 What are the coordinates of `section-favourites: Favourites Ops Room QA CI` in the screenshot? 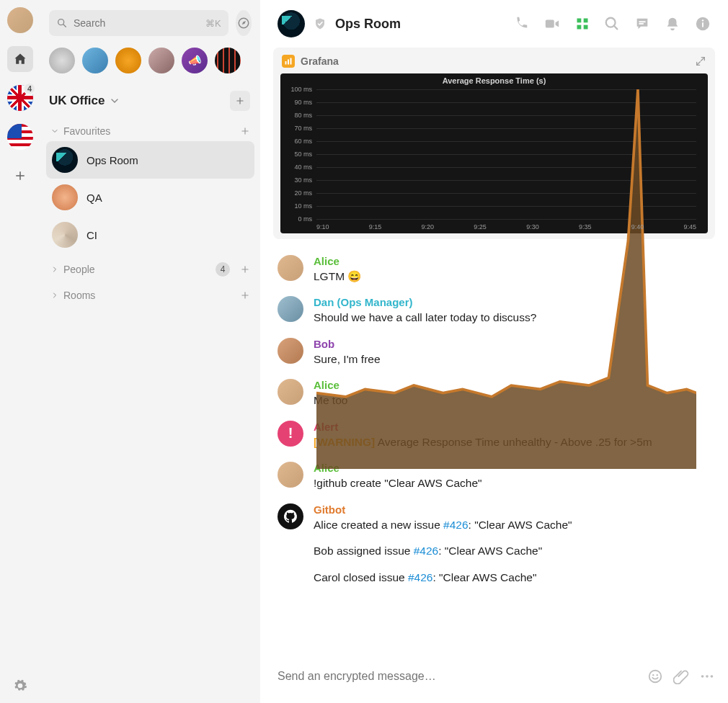 It's located at (150, 189).